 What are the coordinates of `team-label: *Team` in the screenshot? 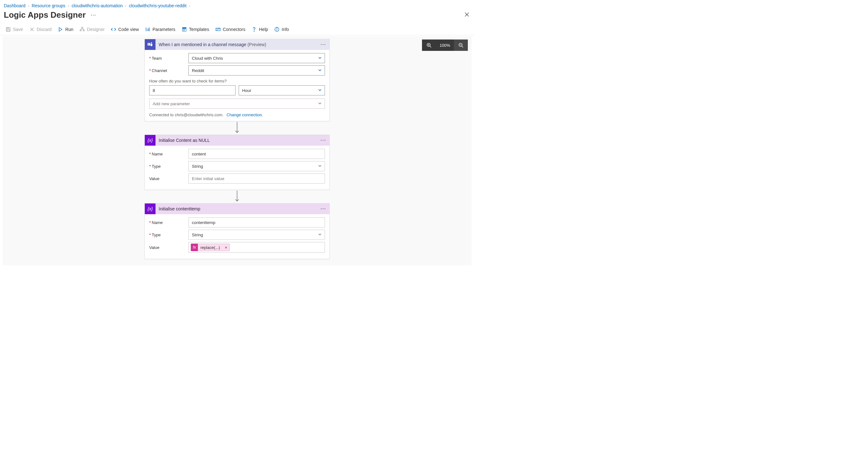 It's located at (167, 58).